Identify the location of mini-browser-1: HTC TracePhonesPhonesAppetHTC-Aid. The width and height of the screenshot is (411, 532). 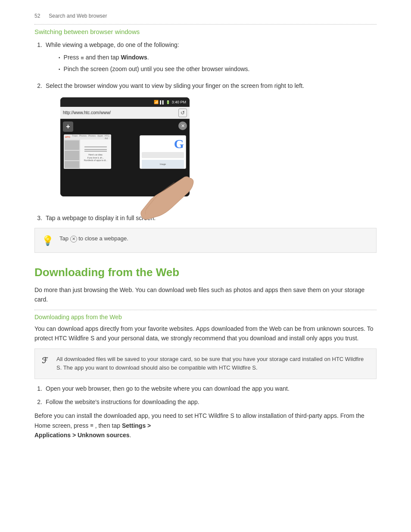
(87, 152).